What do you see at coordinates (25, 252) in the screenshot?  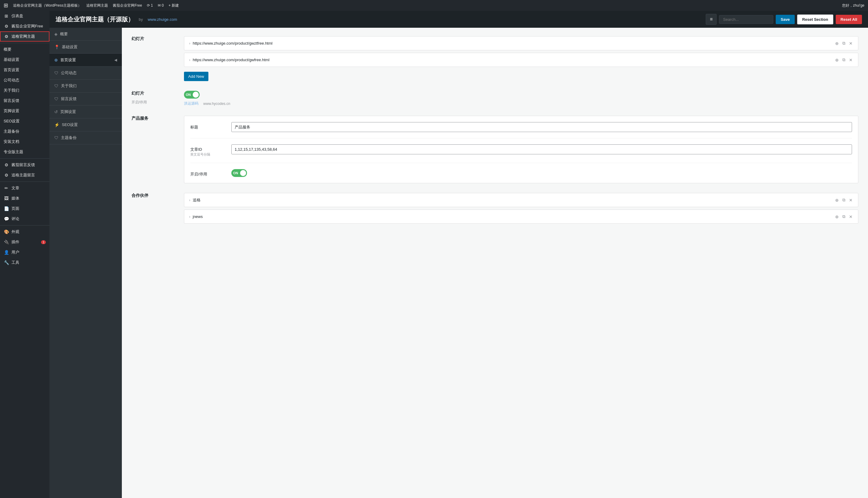 I see `sidebar-item-users: 👤 用户` at bounding box center [25, 252].